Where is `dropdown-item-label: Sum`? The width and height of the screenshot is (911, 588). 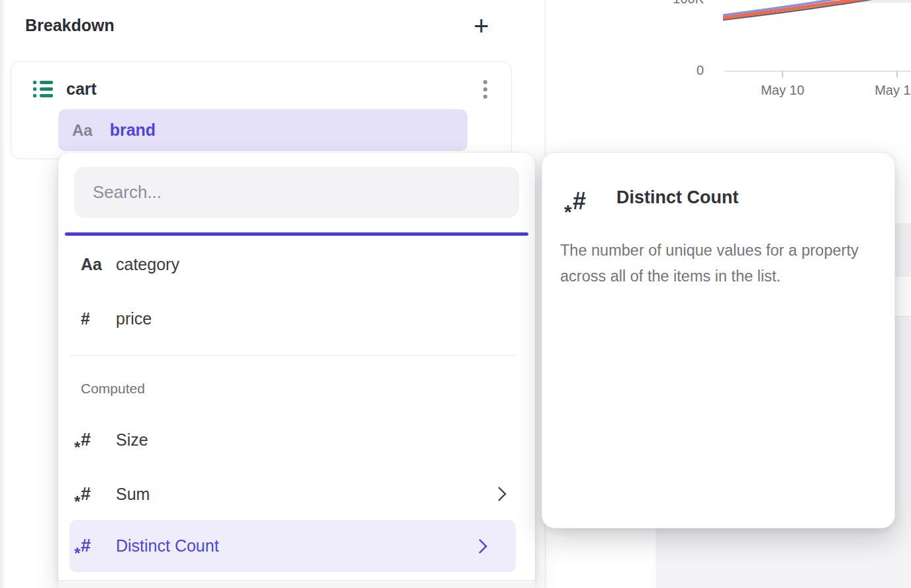 dropdown-item-label: Sum is located at coordinates (132, 494).